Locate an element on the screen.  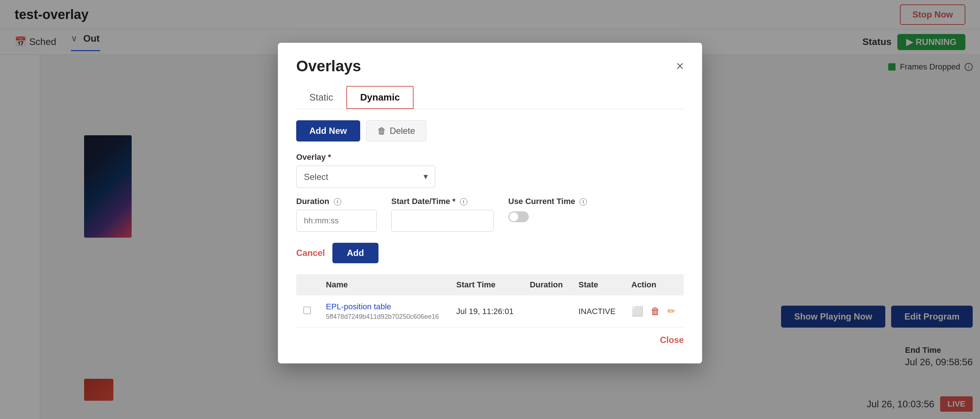
col-state: State is located at coordinates (598, 285).